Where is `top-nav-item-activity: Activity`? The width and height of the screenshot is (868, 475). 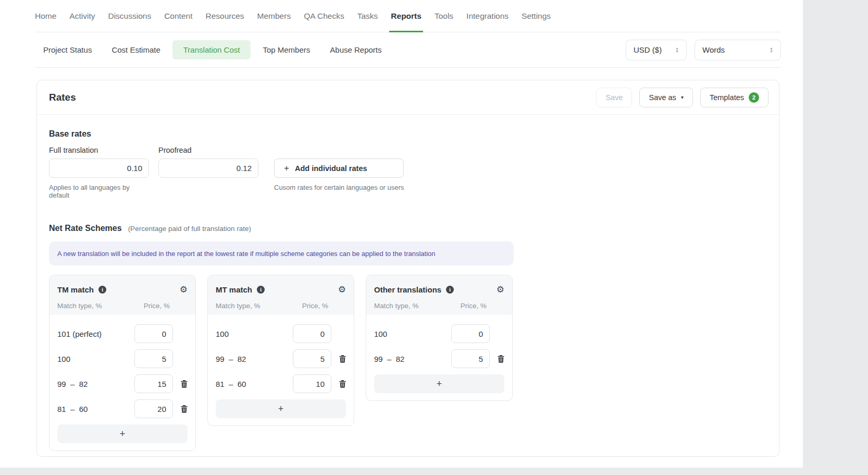 top-nav-item-activity: Activity is located at coordinates (82, 16).